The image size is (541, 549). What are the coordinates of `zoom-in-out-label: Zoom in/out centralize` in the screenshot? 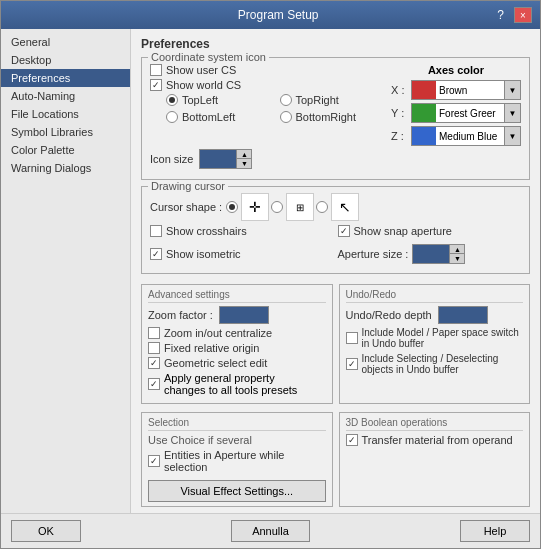 It's located at (218, 333).